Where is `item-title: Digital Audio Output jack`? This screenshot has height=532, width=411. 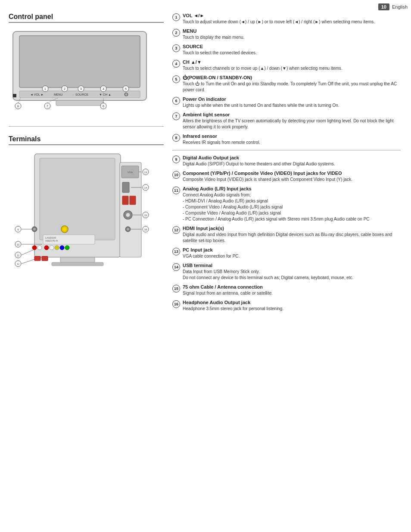
item-title: Digital Audio Output jack is located at coordinates (292, 158).